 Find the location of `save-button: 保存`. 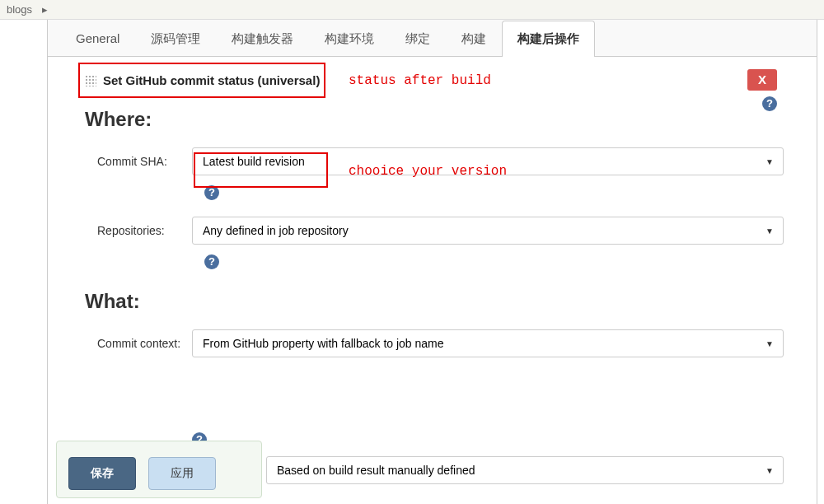

save-button: 保存 is located at coordinates (102, 474).